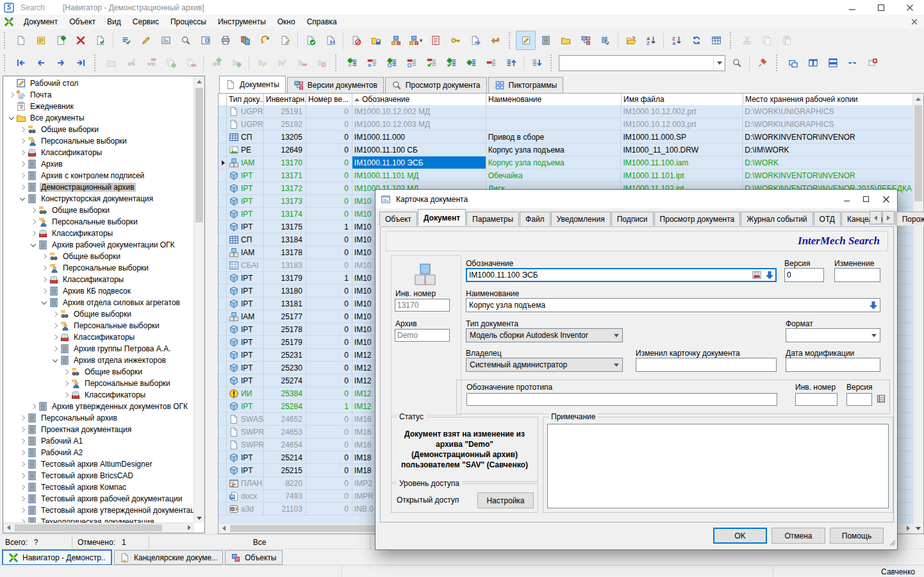 Image resolution: width=924 pixels, height=577 pixels. What do you see at coordinates (914, 22) in the screenshot?
I see `mdi-close-icon` at bounding box center [914, 22].